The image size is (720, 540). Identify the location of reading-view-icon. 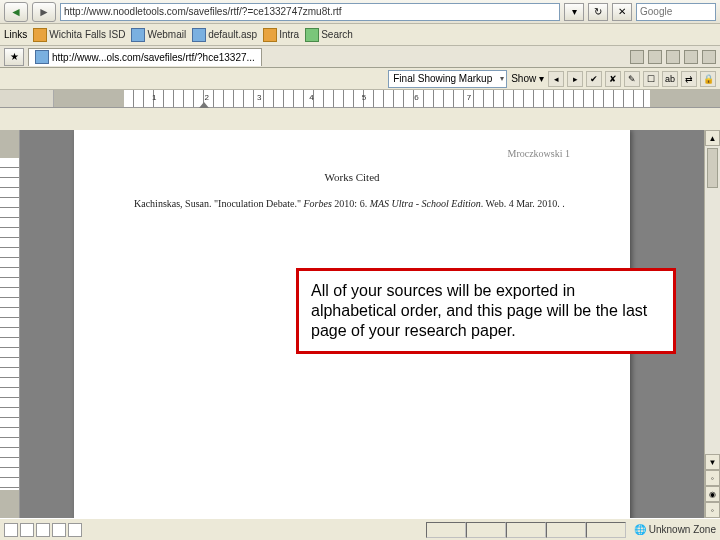
(75, 530).